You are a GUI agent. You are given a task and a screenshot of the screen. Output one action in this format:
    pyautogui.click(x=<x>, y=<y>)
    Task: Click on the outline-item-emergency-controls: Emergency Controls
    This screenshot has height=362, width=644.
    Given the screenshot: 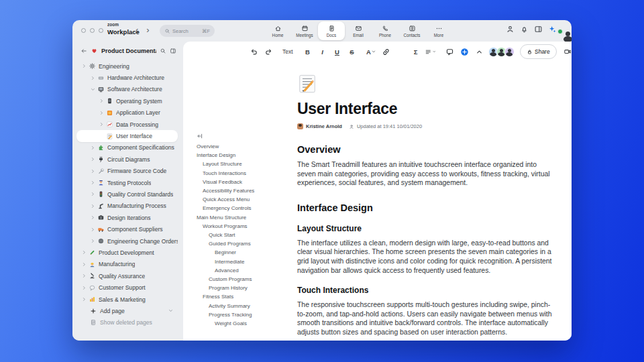 What is the action you would take?
    pyautogui.click(x=246, y=208)
    